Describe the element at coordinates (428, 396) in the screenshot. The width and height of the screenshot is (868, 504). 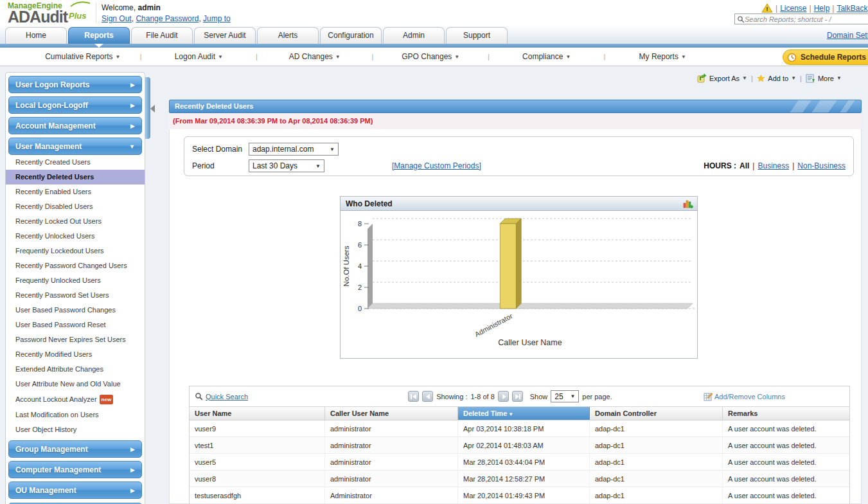
I see `previous-page-button` at that location.